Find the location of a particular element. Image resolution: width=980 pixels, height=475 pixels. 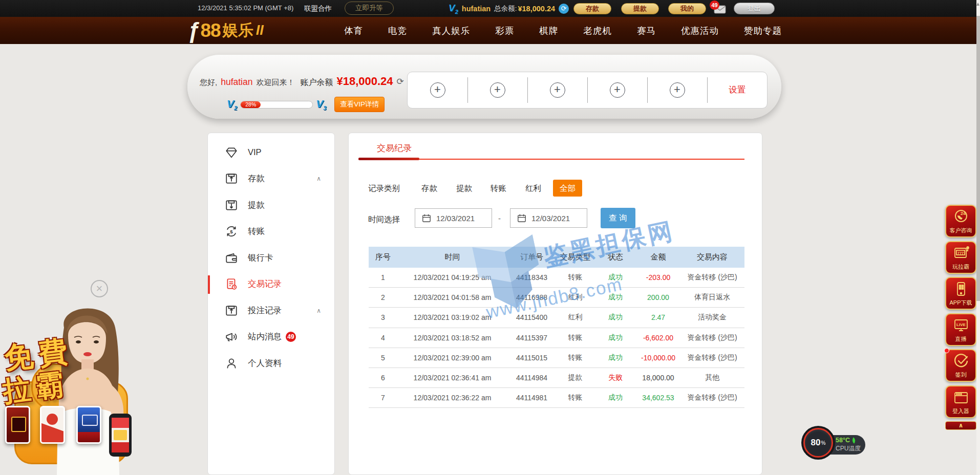

sidebar-item-deposit: 存款 ∧ is located at coordinates (271, 179).